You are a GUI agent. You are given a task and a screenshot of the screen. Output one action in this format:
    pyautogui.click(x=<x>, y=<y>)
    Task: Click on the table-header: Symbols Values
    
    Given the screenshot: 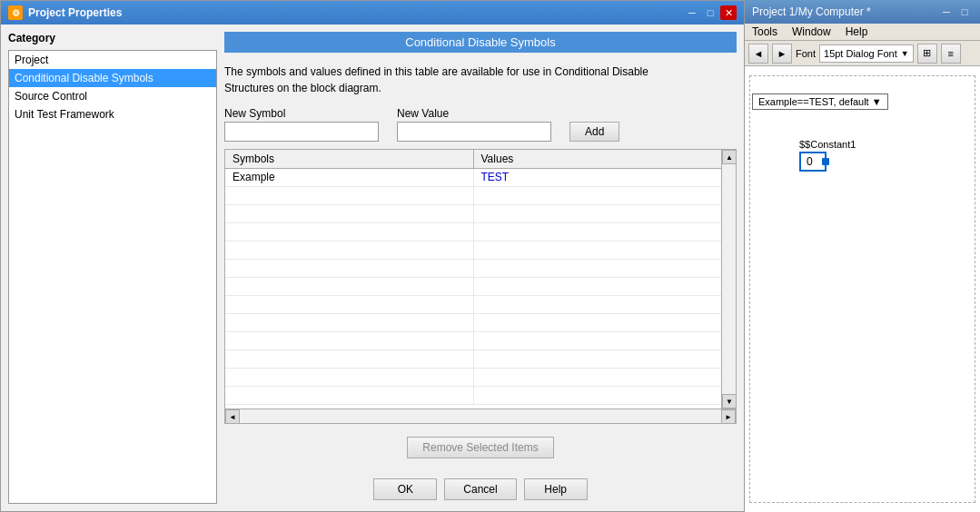 What is the action you would take?
    pyautogui.click(x=473, y=160)
    